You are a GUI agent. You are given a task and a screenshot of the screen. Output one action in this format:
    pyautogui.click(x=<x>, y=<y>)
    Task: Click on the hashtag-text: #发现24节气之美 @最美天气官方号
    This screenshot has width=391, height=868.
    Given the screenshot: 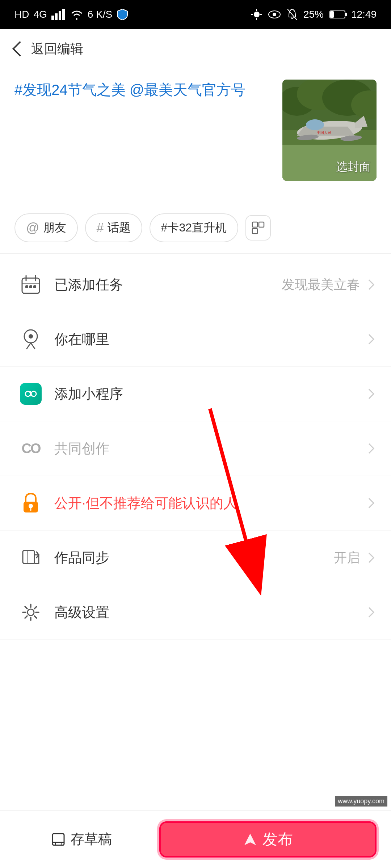 What is the action you would take?
    pyautogui.click(x=143, y=90)
    